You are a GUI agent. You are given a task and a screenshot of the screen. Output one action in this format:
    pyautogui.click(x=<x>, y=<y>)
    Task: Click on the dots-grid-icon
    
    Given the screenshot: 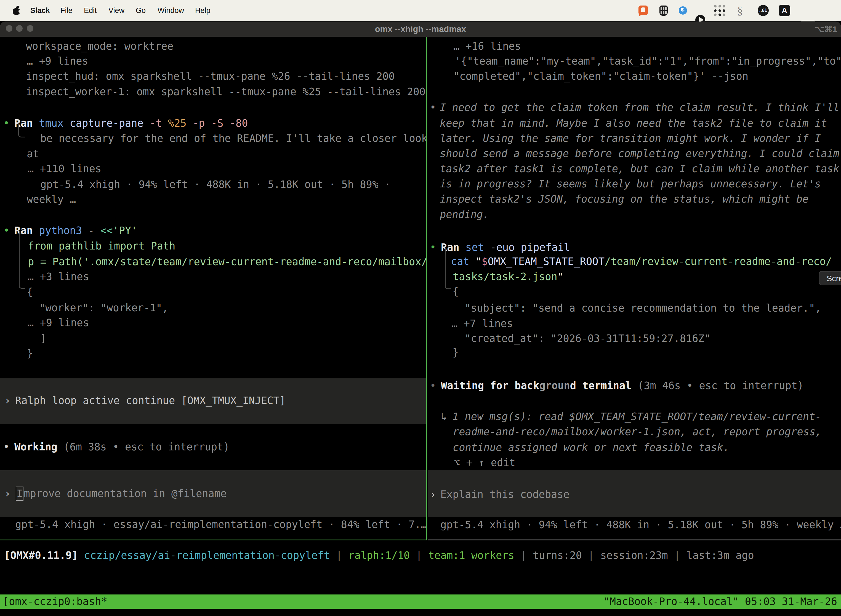 What is the action you would take?
    pyautogui.click(x=720, y=10)
    